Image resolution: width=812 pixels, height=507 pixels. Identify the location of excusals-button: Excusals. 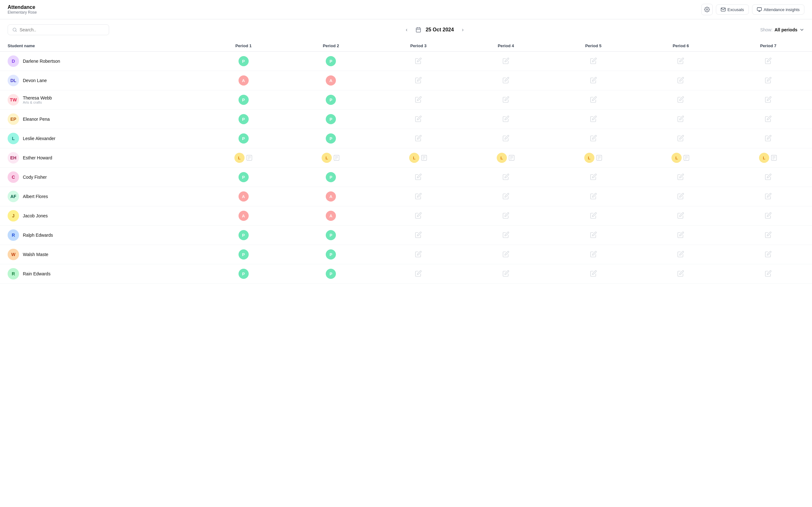
(732, 9).